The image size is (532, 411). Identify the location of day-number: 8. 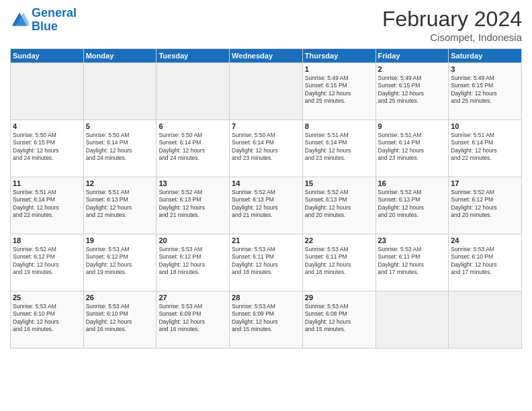
(339, 126).